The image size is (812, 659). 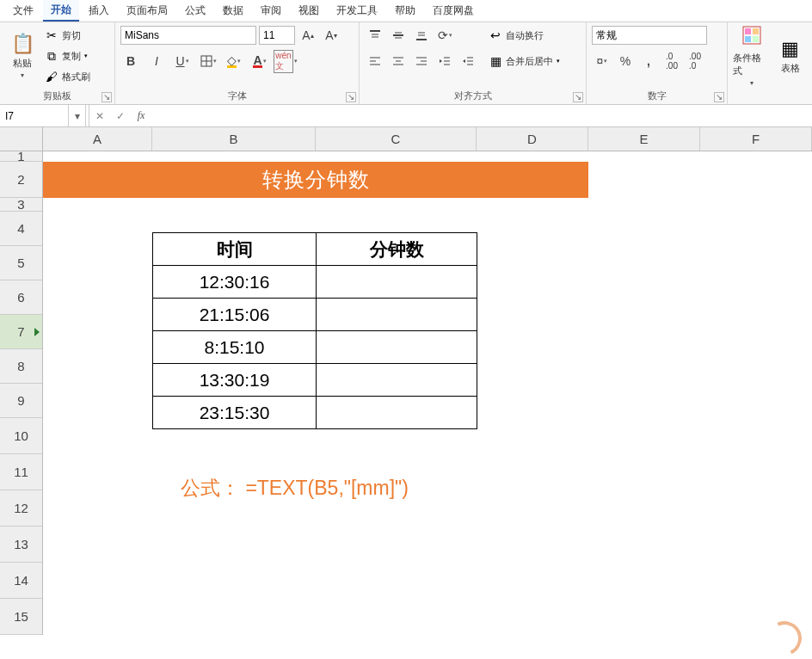 What do you see at coordinates (525, 35) in the screenshot?
I see `wrap-text-button: ↩ 自动换行` at bounding box center [525, 35].